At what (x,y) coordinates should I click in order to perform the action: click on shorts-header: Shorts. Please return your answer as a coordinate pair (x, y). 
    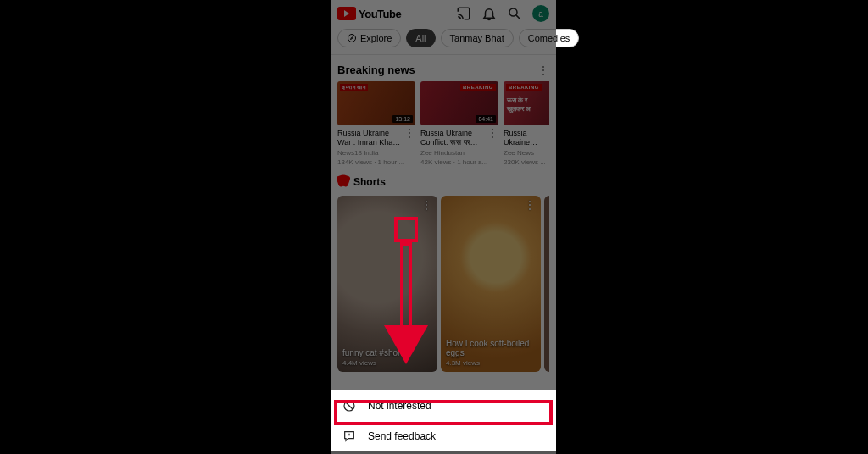
    Looking at the image, I should click on (443, 178).